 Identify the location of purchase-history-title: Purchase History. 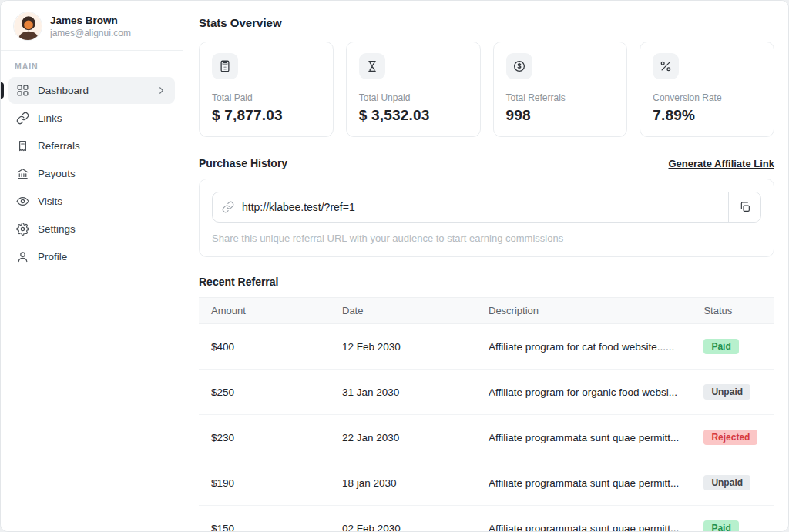
(243, 163).